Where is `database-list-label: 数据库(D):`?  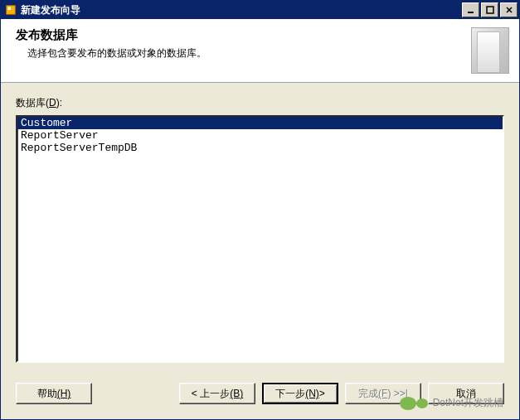
database-list-label: 数据库(D): is located at coordinates (260, 103).